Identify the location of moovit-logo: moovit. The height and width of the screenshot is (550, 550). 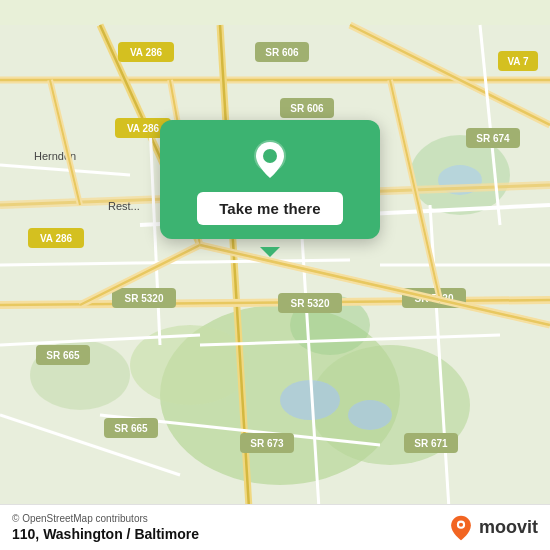
(492, 528).